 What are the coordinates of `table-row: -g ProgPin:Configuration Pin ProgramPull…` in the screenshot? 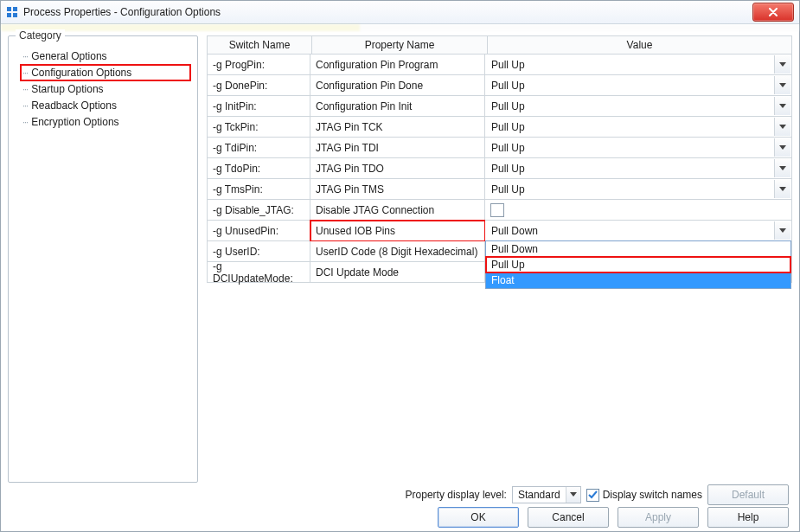 It's located at (500, 65).